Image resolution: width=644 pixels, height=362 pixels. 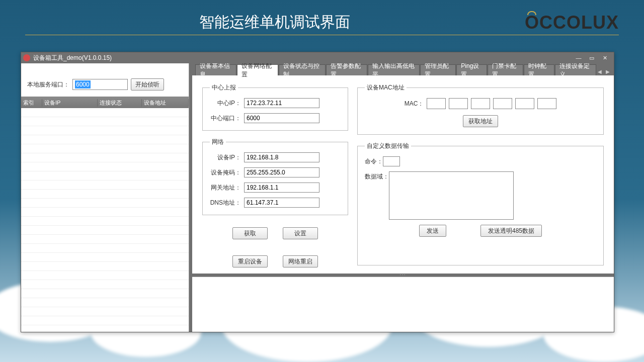 What do you see at coordinates (282, 203) in the screenshot?
I see `dns-input` at bounding box center [282, 203].